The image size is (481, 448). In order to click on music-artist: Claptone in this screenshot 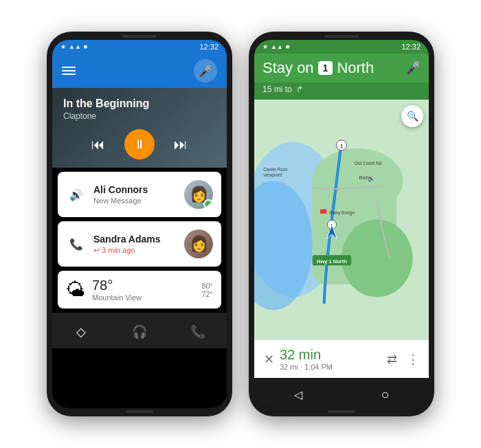, I will do `click(139, 116)`.